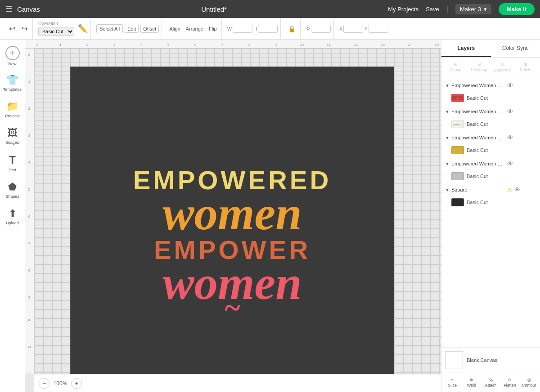 This screenshot has height=392, width=540. Describe the element at coordinates (478, 85) in the screenshot. I see `layer-title-0: Empowered Women Emplo…` at that location.